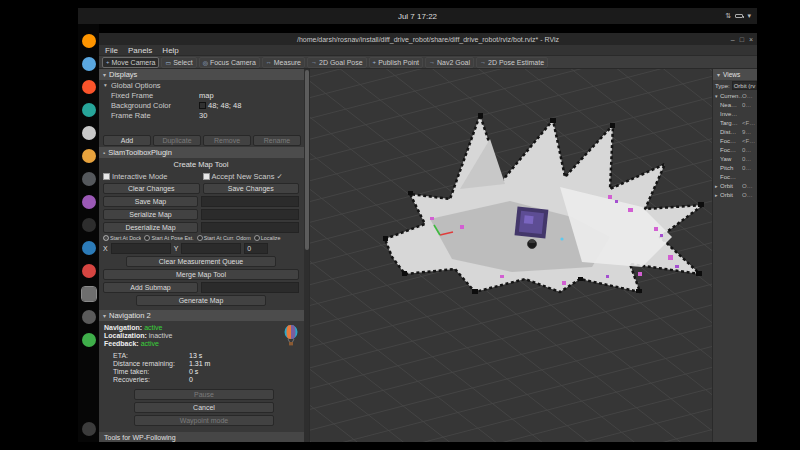  What do you see at coordinates (268, 238) in the screenshot?
I see `radio-localize: Localize` at bounding box center [268, 238].